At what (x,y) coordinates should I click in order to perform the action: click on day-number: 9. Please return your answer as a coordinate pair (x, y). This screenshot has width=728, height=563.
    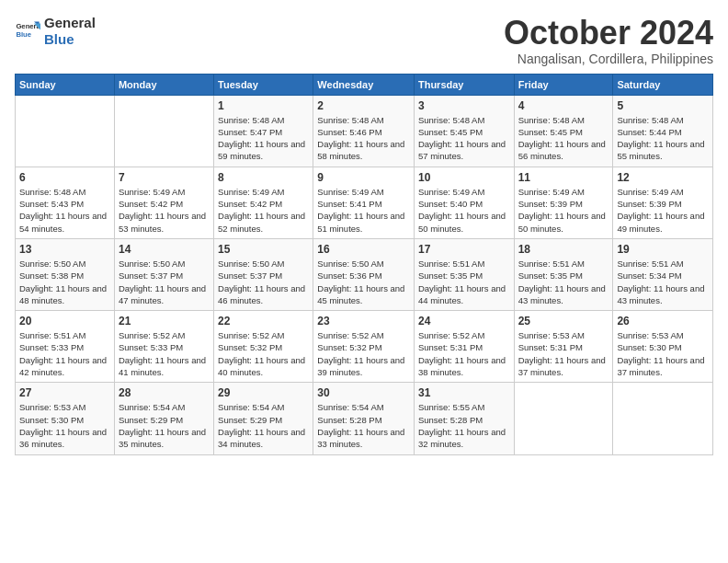
    Looking at the image, I should click on (364, 178).